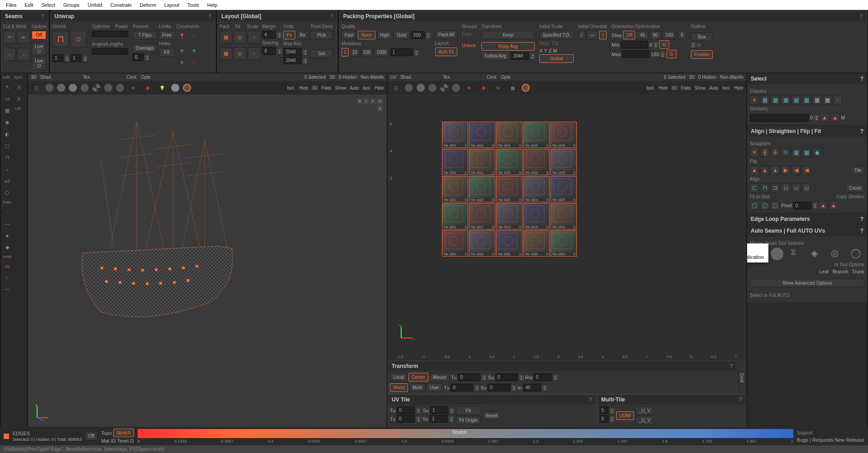  What do you see at coordinates (775, 100) in the screenshot?
I see `sel-grid2-icon: ▦` at bounding box center [775, 100].